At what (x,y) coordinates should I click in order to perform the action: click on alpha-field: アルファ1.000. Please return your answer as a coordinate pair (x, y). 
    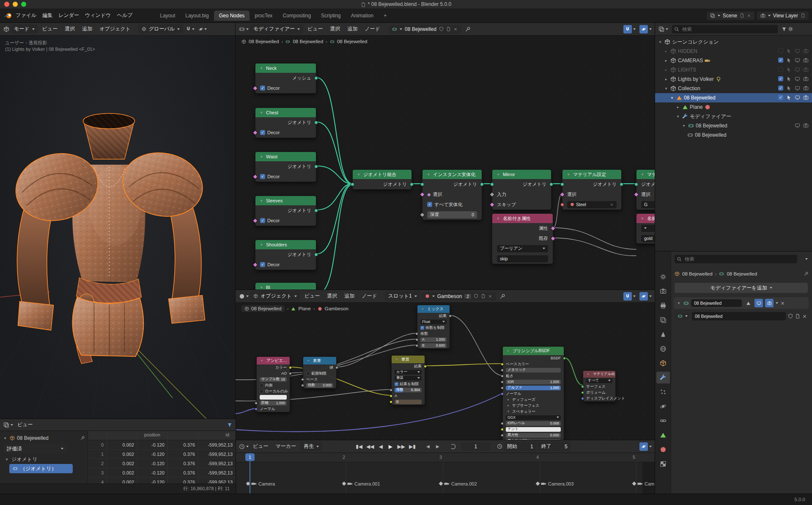
    Looking at the image, I should click on (533, 388).